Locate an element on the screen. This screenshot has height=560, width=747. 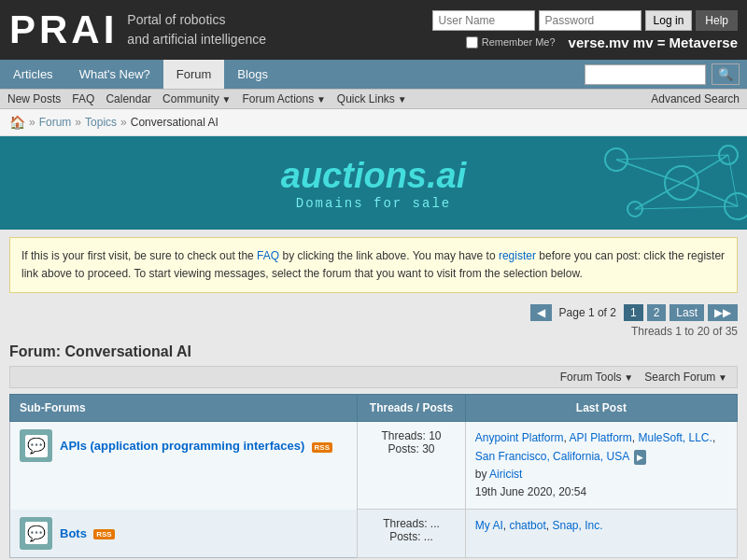
nav-forum: Forum is located at coordinates (194, 75).